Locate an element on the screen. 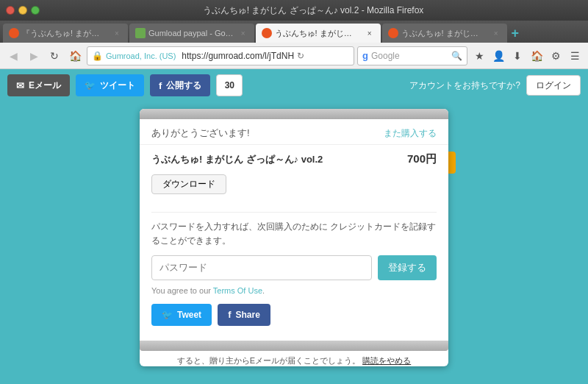  twitter-icon is located at coordinates (168, 315).